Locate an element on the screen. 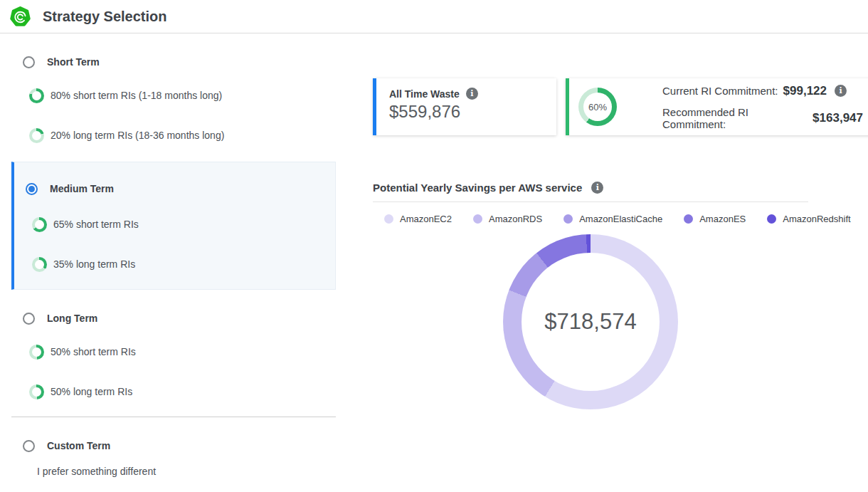 This screenshot has height=492, width=868. chart-divider is located at coordinates (591, 202).